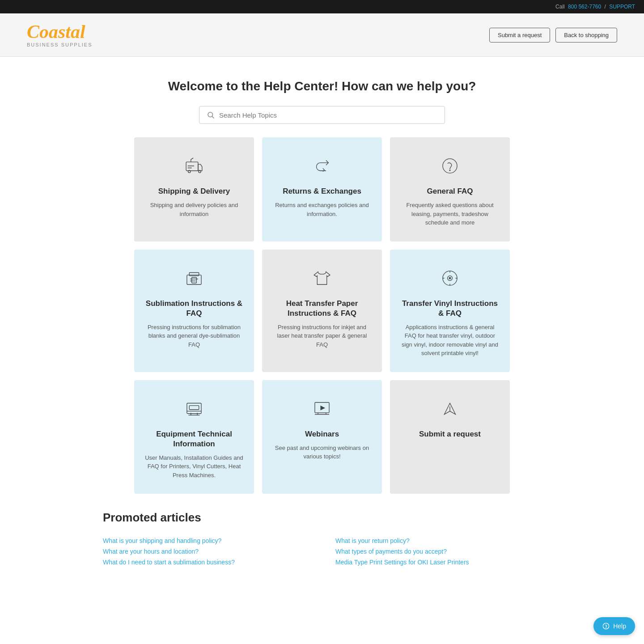  I want to click on promoted-article-link: What are your hours and location?, so click(206, 551).